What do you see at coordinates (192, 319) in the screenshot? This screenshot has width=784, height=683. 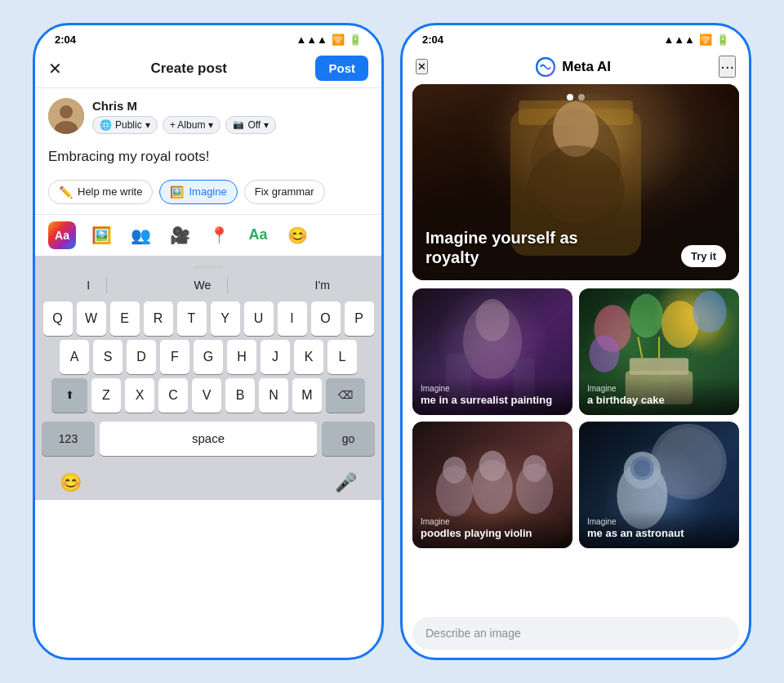 I see `key-t: T` at bounding box center [192, 319].